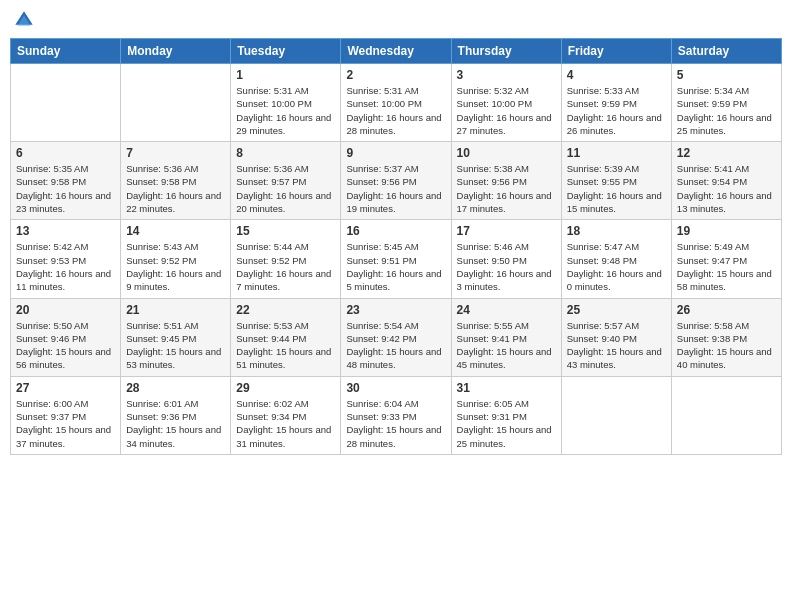 The width and height of the screenshot is (792, 612). What do you see at coordinates (176, 388) in the screenshot?
I see `day-number: 28` at bounding box center [176, 388].